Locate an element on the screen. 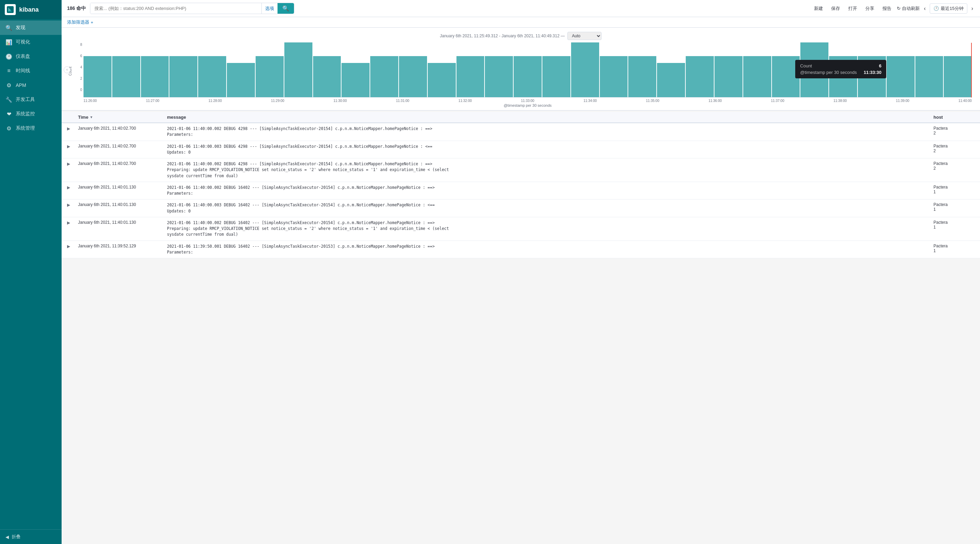  sidebar-item-monitoring: ❤ 系统监控 is located at coordinates (31, 114).